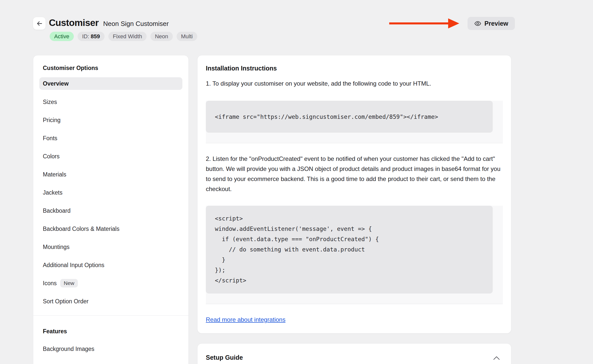 The image size is (593, 364). What do you see at coordinates (496, 24) in the screenshot?
I see `preview-button-label: Preview` at bounding box center [496, 24].